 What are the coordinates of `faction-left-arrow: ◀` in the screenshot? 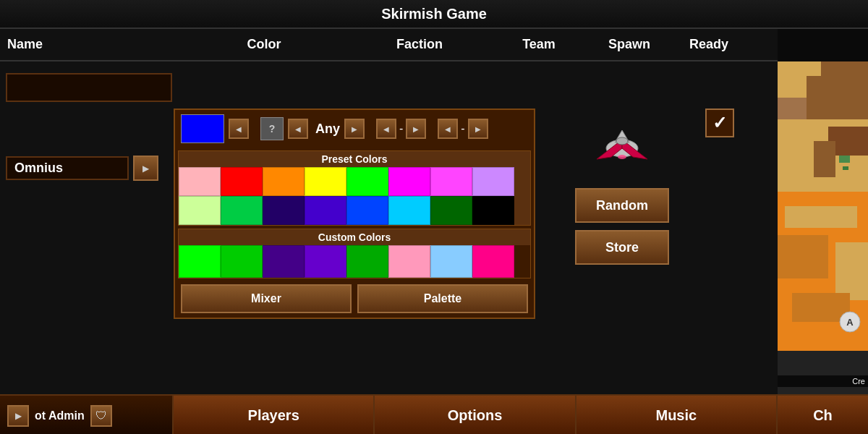 It's located at (298, 129).